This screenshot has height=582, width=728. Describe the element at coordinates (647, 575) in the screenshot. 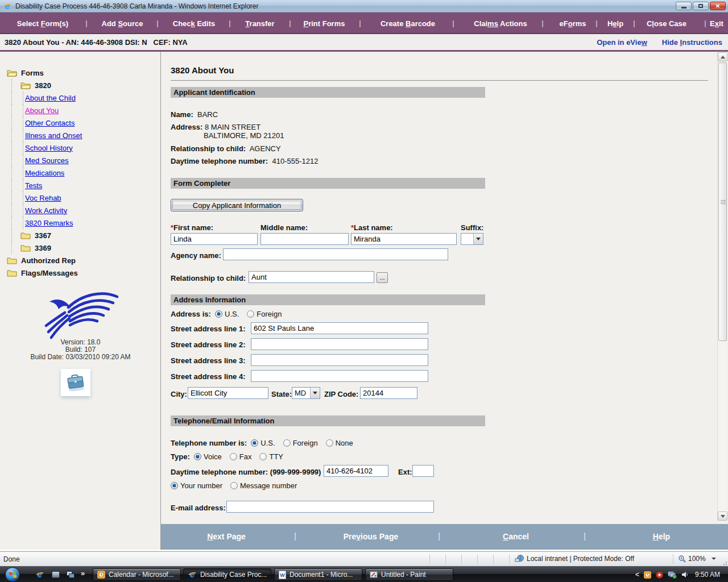

I see `outlook-reminder-tray-icon` at that location.